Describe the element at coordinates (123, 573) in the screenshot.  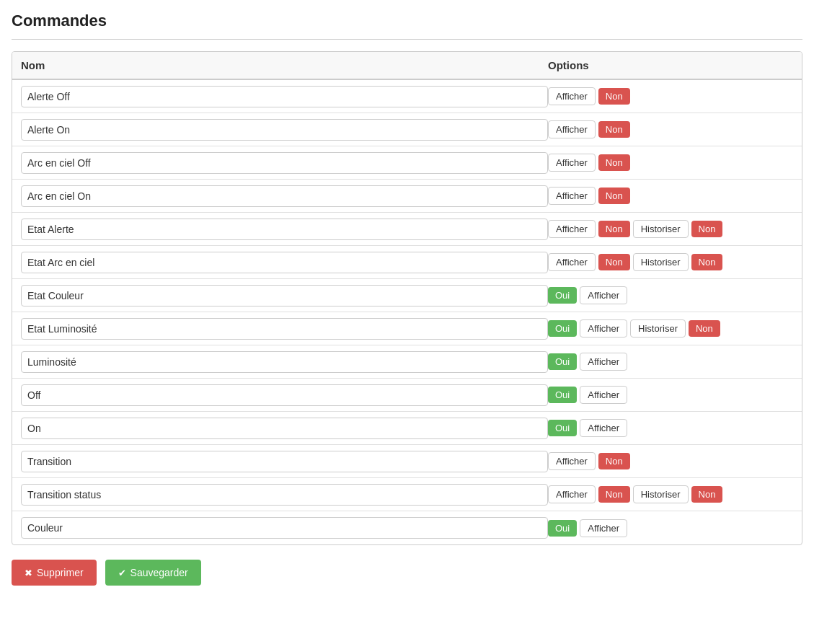
I see `save-icon` at that location.